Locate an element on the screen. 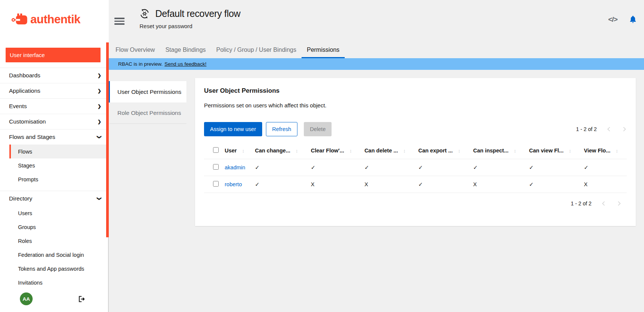  pagination-top: 1 - 2 of 2 is located at coordinates (602, 129).